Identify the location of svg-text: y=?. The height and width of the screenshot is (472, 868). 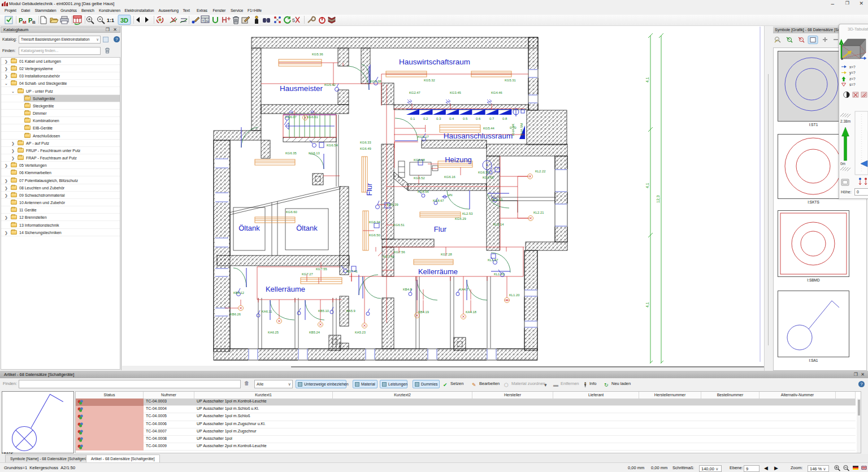
(852, 73).